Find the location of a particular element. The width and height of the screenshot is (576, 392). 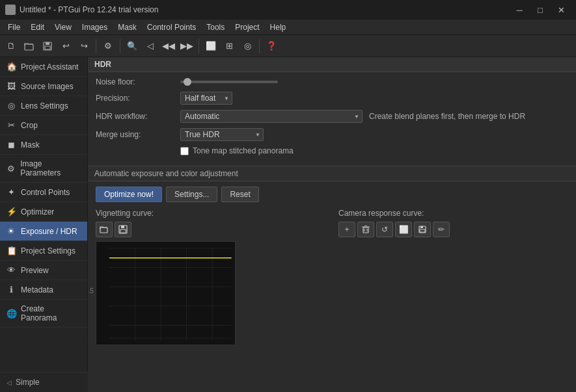

sidebar-item-project-assistant: 🏠 Project Assistant is located at coordinates (44, 67).